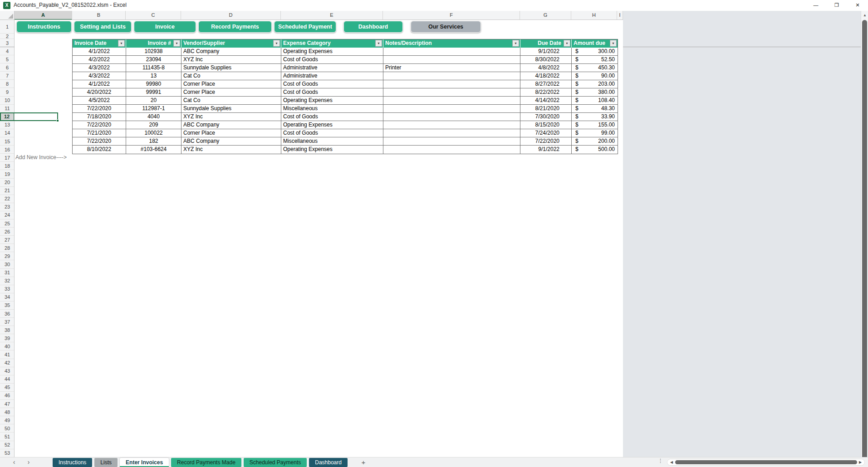 The image size is (868, 467). I want to click on row-header-10: 10, so click(7, 101).